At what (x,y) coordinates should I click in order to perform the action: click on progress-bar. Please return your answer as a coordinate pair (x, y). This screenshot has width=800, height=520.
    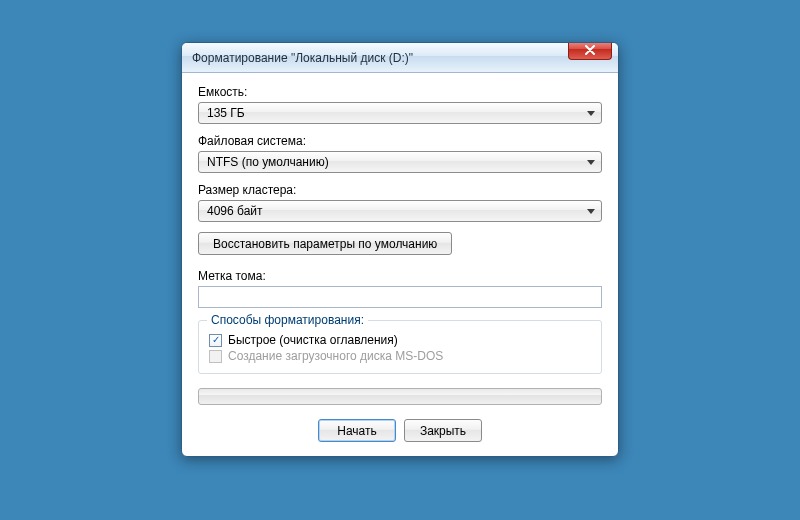
    Looking at the image, I should click on (400, 396).